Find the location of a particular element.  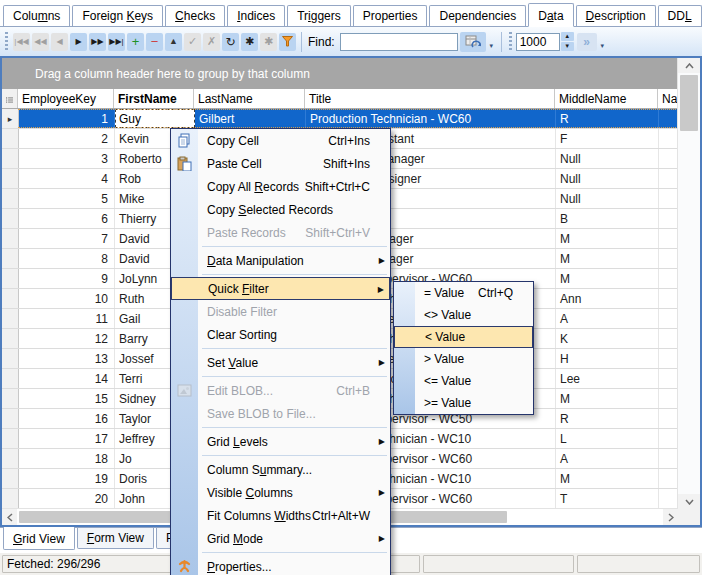

tab-form-view: Form View is located at coordinates (116, 538).